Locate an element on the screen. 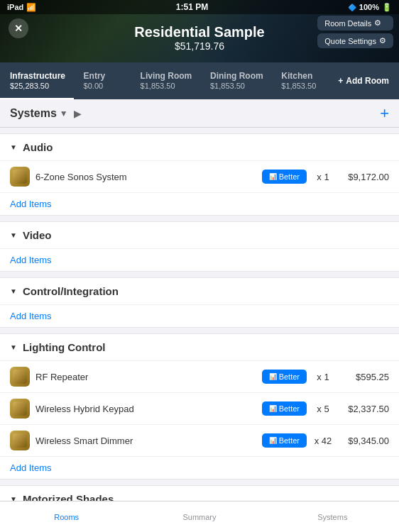 The width and height of the screenshot is (399, 532). add-room-label: Add Room is located at coordinates (368, 81).